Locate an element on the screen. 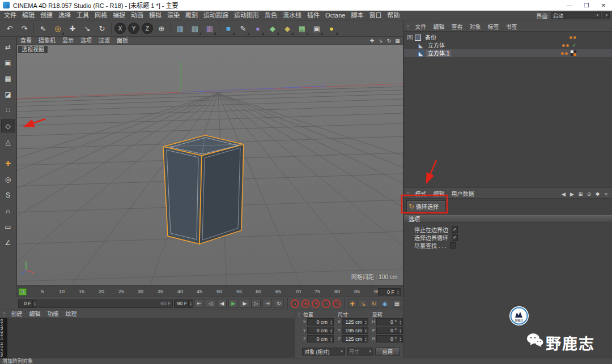 This screenshot has height=364, width=612. apply-button: 应用 is located at coordinates (388, 352).